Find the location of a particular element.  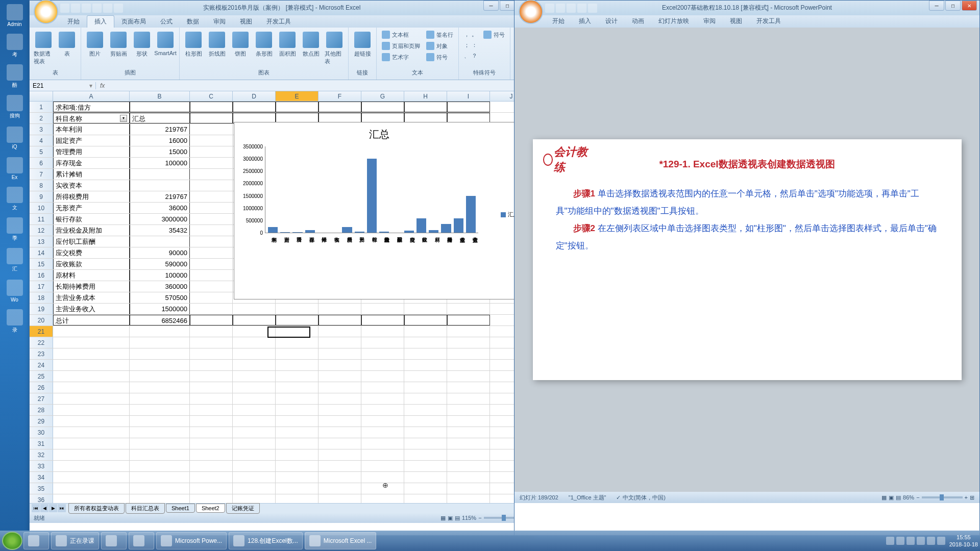

excel-titlebar: 实账模板2016单月版（案例） [兼容模式] - Microsoft Excel… is located at coordinates (282, 8).